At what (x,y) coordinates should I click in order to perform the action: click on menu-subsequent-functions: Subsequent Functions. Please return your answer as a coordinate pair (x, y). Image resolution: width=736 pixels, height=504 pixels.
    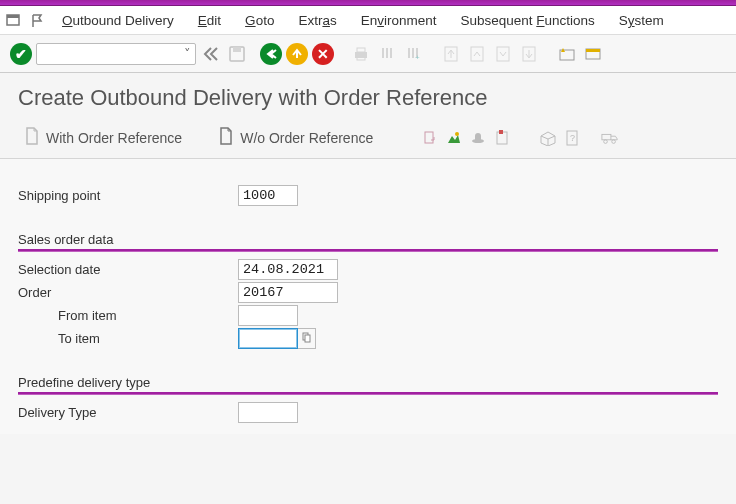
    Looking at the image, I should click on (527, 20).